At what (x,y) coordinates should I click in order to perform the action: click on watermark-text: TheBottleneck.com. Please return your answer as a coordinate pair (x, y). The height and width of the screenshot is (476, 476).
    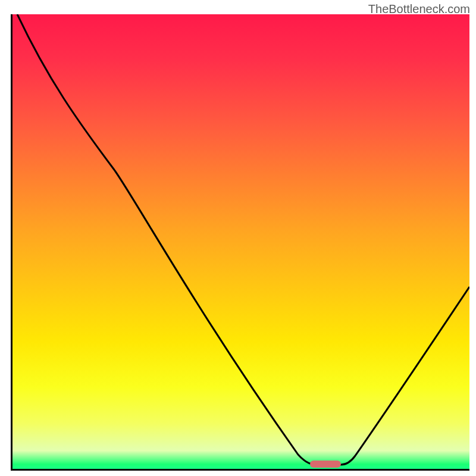
    Looking at the image, I should click on (419, 10).